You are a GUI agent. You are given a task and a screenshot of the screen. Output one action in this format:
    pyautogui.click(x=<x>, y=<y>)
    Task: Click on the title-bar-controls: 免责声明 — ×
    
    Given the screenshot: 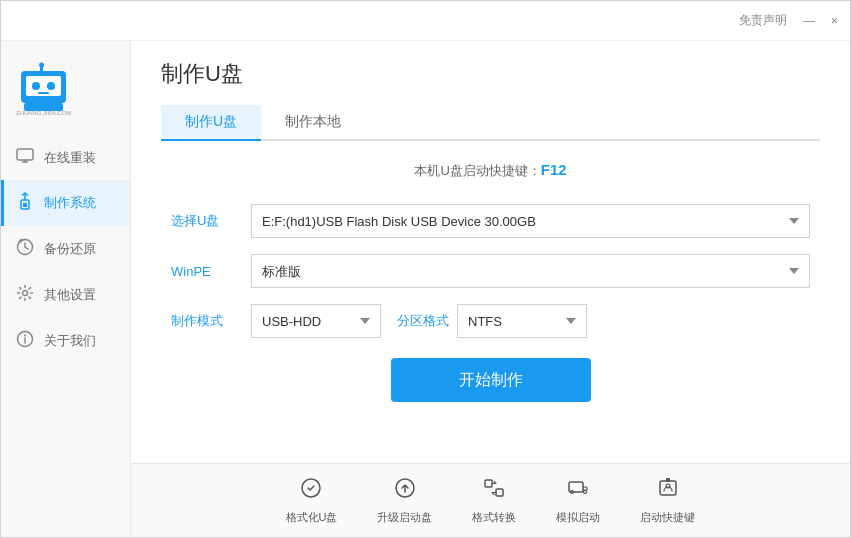 What is the action you would take?
    pyautogui.click(x=788, y=20)
    